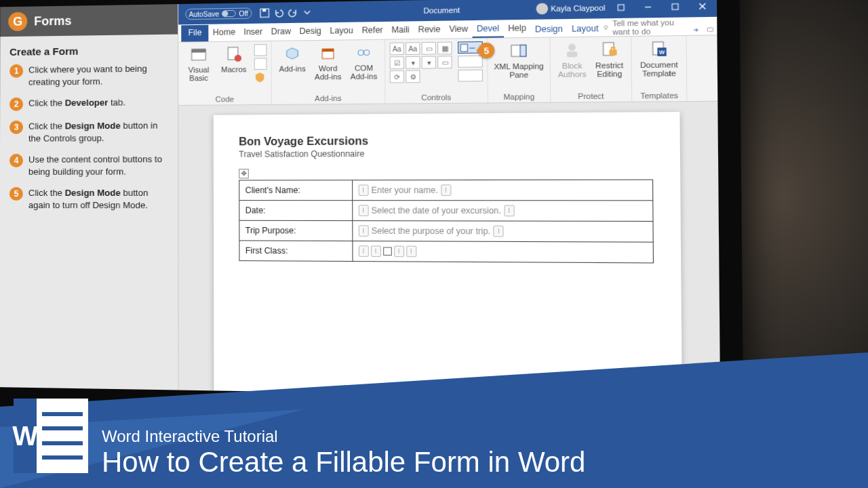 The width and height of the screenshot is (868, 488). Describe the element at coordinates (364, 53) in the screenshot. I see `com-addins-icon` at that location.